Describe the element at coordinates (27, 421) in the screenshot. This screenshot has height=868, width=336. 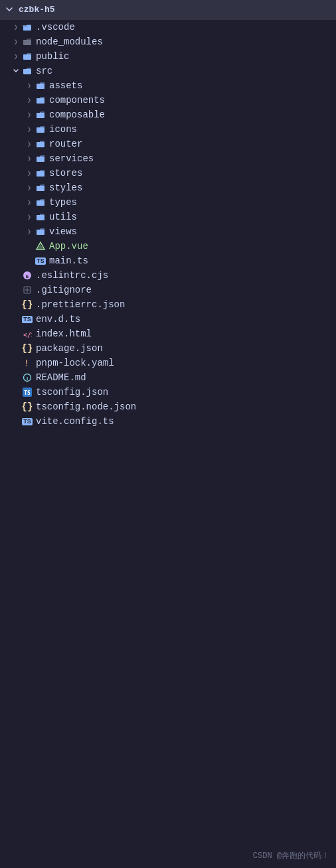
I see `vite-ts-icon: TS` at that location.